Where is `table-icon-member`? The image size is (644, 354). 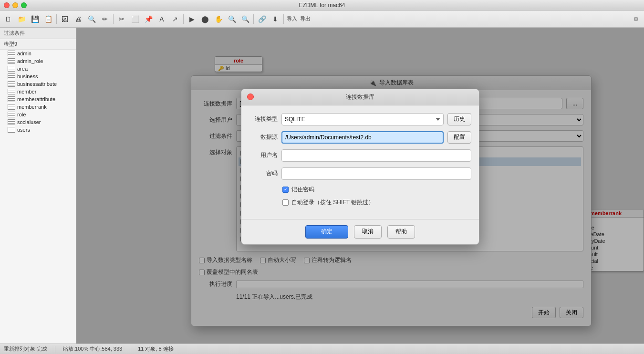
table-icon-member is located at coordinates (11, 92).